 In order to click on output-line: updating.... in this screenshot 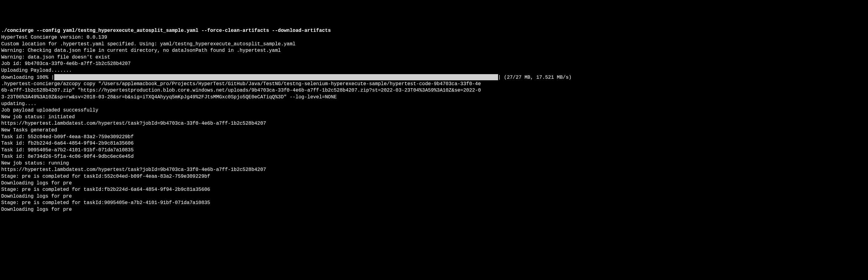, I will do `click(435, 104)`.